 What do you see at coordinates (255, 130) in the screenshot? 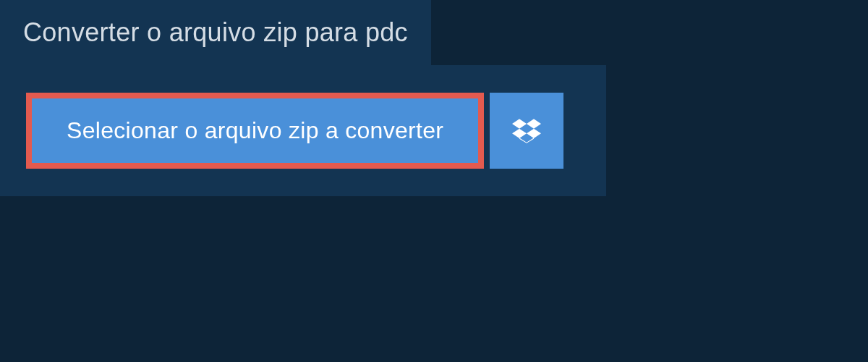
I see `highlight-frame: Selecionar o arquivo zip a converter` at bounding box center [255, 130].